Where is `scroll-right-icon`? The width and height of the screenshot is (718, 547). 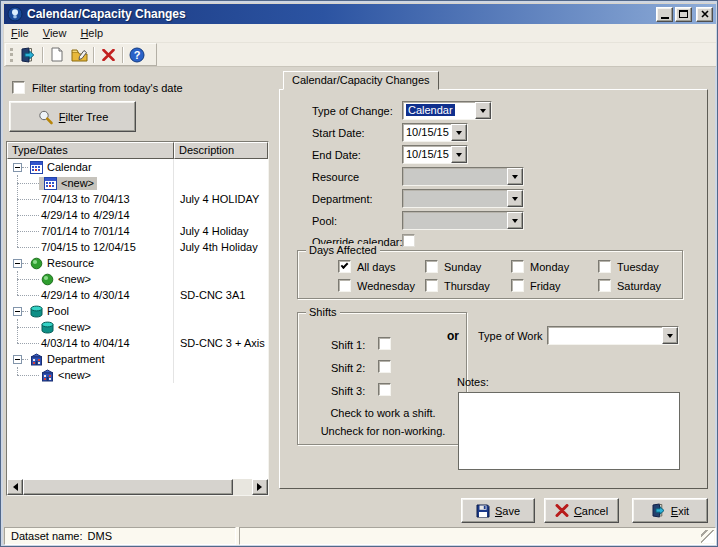 scroll-right-icon is located at coordinates (260, 487).